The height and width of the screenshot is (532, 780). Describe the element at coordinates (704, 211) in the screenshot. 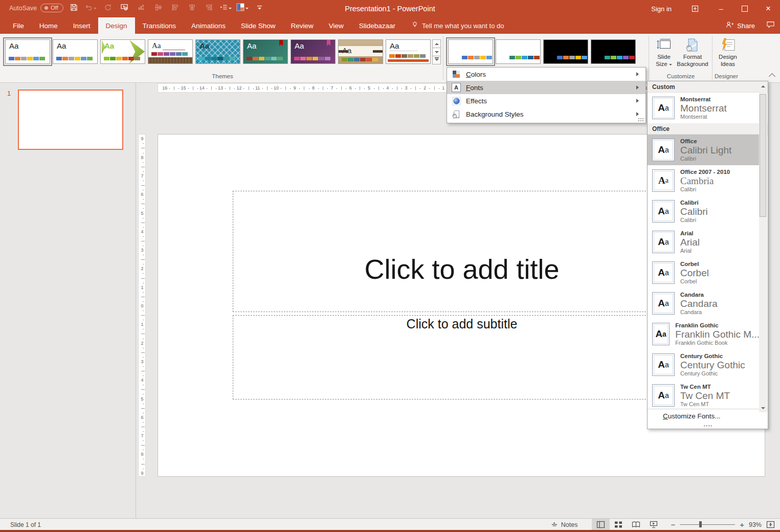

I see `font-scheme-calibri: AaCalibriCalibriCalibri` at that location.